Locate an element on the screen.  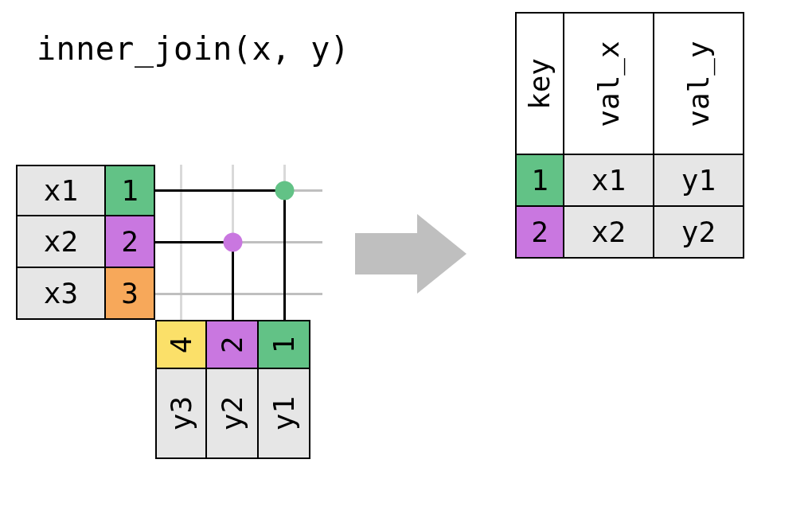
result-row-1-key: 1 is located at coordinates (540, 181).